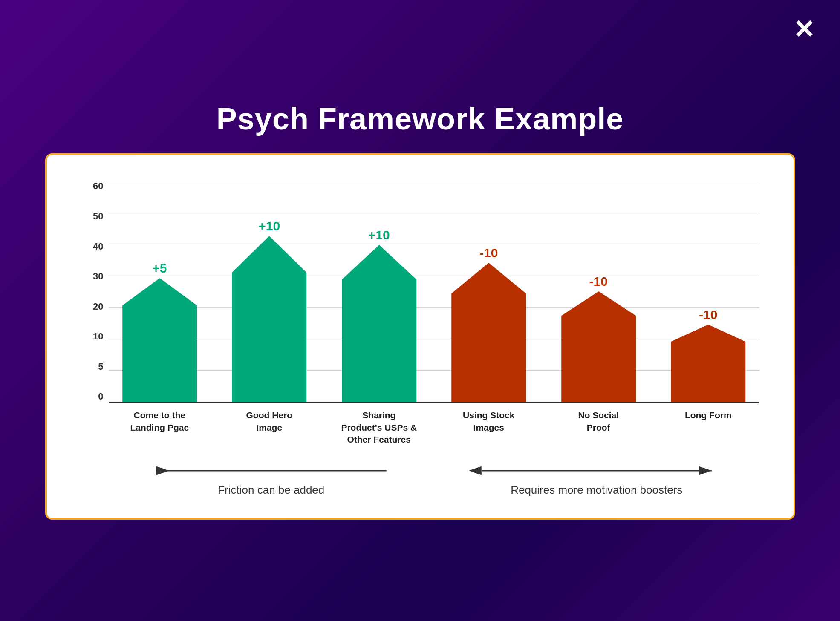  I want to click on y-label: 40, so click(95, 247).